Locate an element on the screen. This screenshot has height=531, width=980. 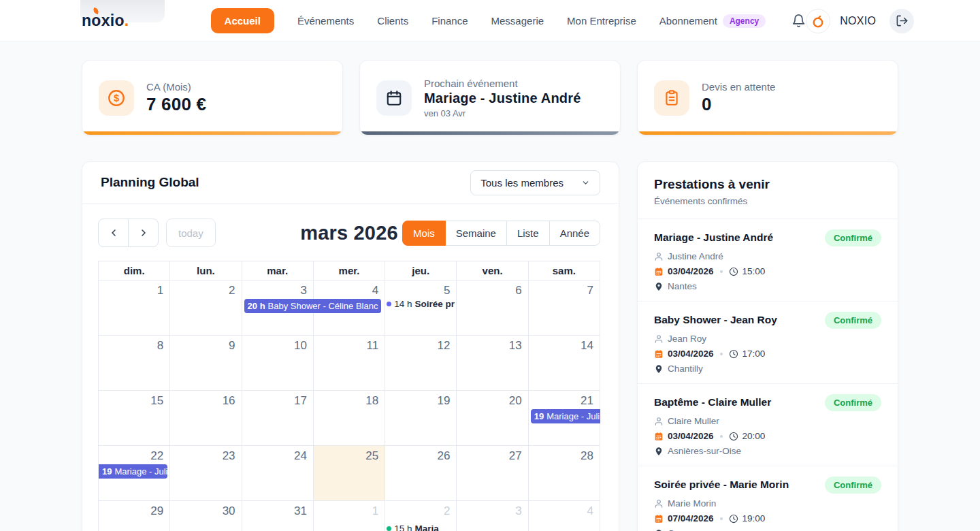
clock-icon is located at coordinates (734, 272).